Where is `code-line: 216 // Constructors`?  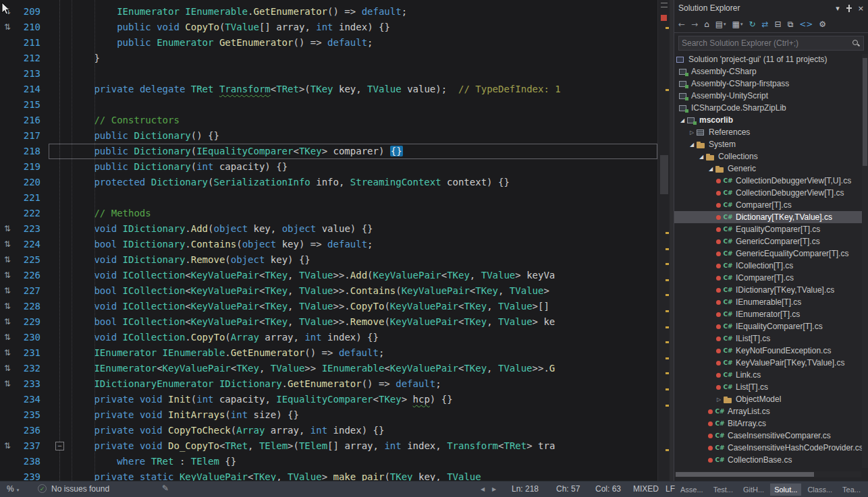
code-line: 216 // Constructors is located at coordinates (329, 120).